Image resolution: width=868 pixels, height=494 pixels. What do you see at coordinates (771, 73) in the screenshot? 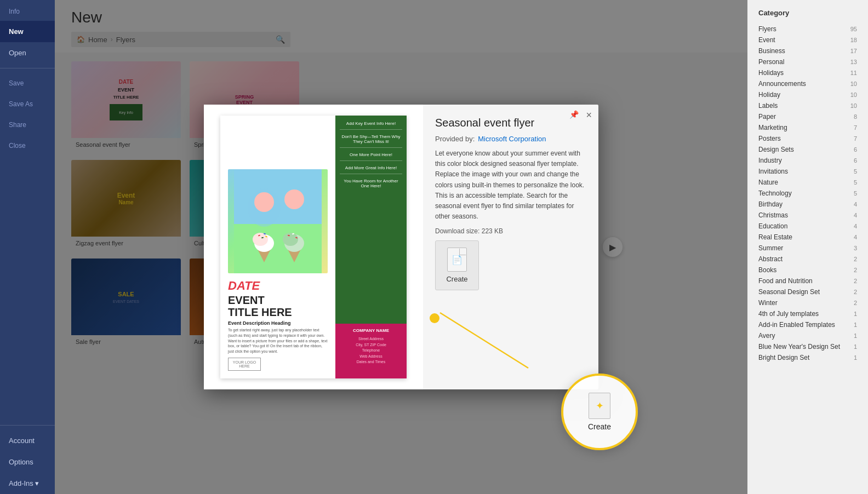
I see `category-name: Holidays` at bounding box center [771, 73].